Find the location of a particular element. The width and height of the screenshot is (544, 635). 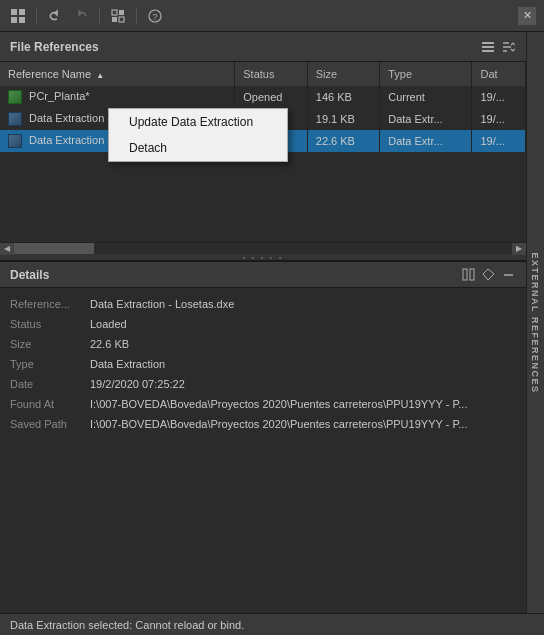

detail-label-type: Type is located at coordinates (50, 364).